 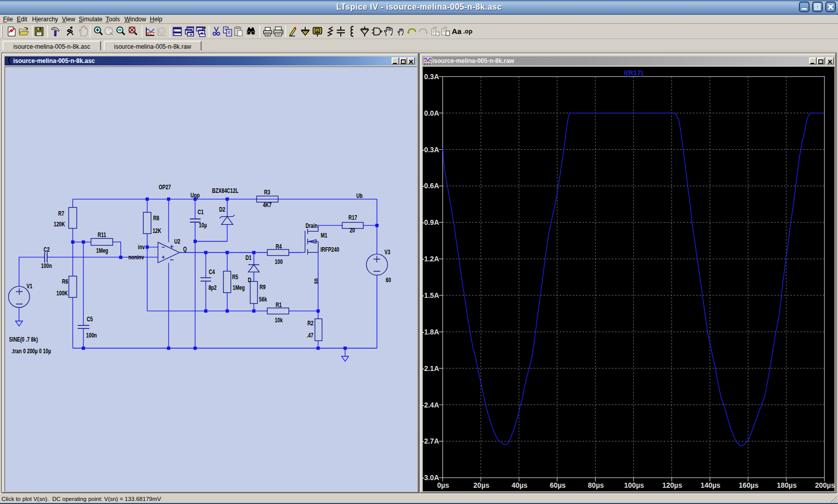 What do you see at coordinates (263, 287) in the screenshot?
I see `svg-text: R9` at bounding box center [263, 287].